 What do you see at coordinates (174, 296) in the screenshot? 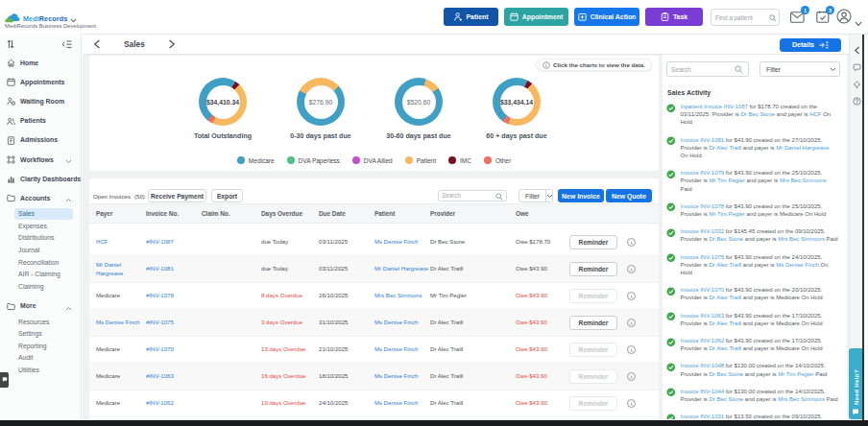
I see `invoice-no-cell: #INV-1078` at bounding box center [174, 296].